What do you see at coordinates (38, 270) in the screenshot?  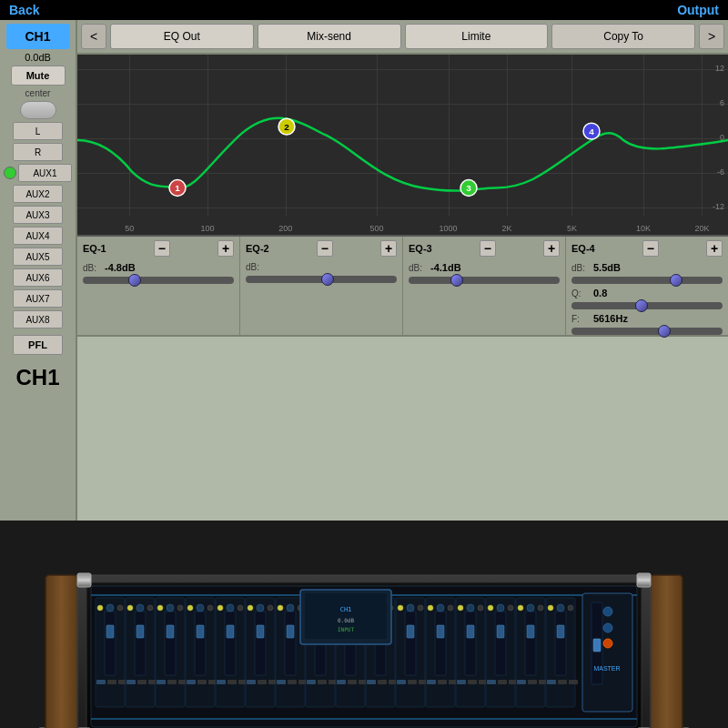 I see `sidebar: CH1 0.0dB Mute center L R AUX1 AUX2 AUX3…` at bounding box center [38, 270].